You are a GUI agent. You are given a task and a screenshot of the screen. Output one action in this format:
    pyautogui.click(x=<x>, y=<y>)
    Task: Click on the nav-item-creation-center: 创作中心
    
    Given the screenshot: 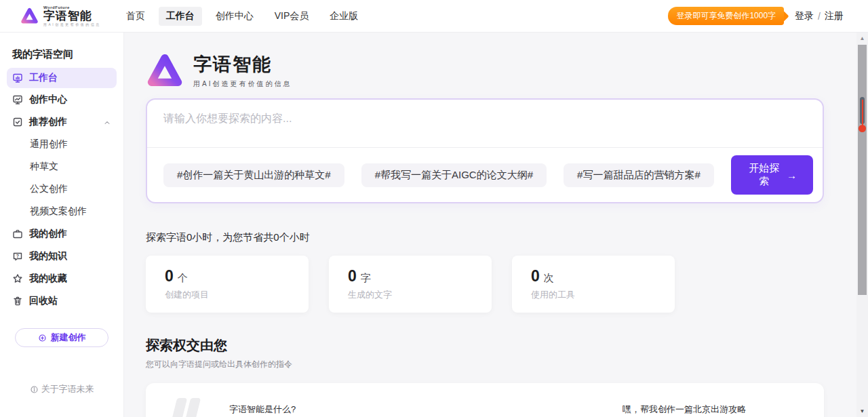 What is the action you would take?
    pyautogui.click(x=235, y=16)
    